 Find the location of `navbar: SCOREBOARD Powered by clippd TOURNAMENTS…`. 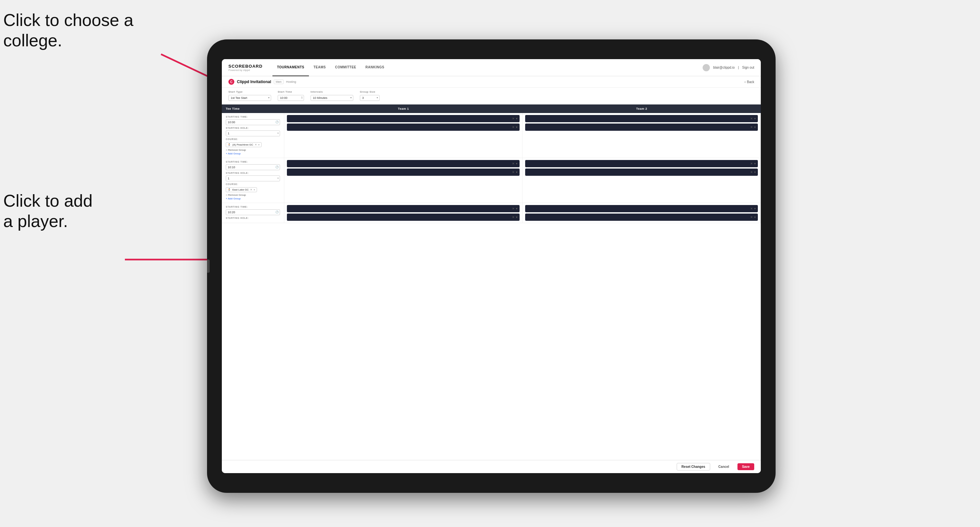

navbar: SCOREBOARD Powered by clippd TOURNAMENTS… is located at coordinates (492, 68).